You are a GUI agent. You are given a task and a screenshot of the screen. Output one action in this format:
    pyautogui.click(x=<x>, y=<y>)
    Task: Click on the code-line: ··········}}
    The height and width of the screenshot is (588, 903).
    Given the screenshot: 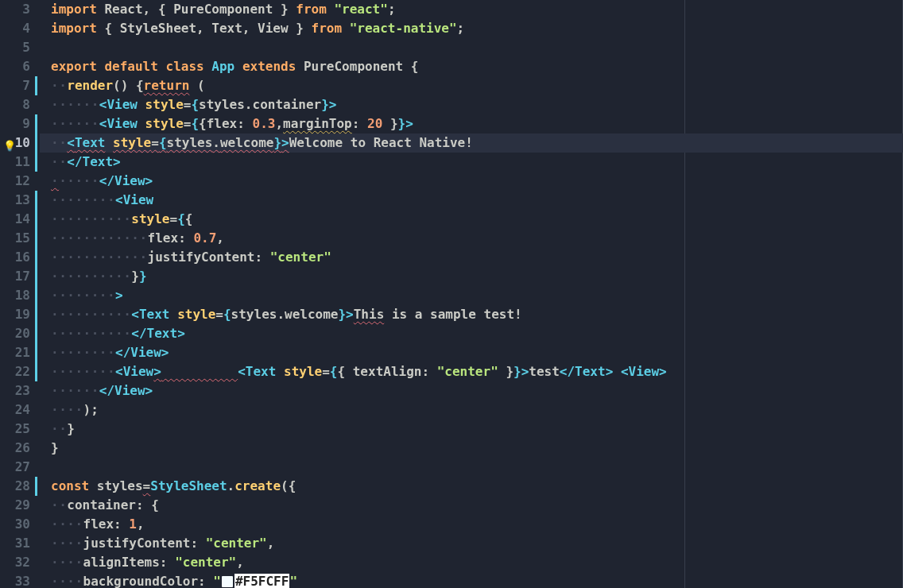 What is the action you would take?
    pyautogui.click(x=477, y=277)
    